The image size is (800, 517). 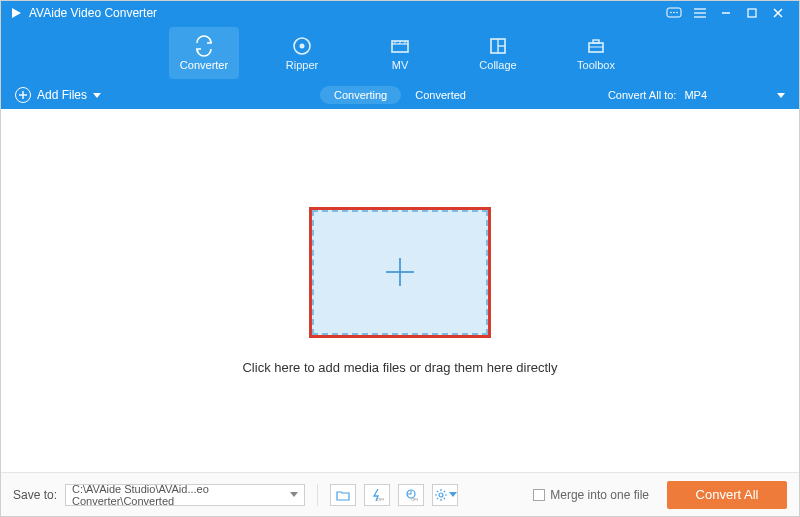 What do you see at coordinates (591, 495) in the screenshot?
I see `merge-checkbox: Merge into one file` at bounding box center [591, 495].